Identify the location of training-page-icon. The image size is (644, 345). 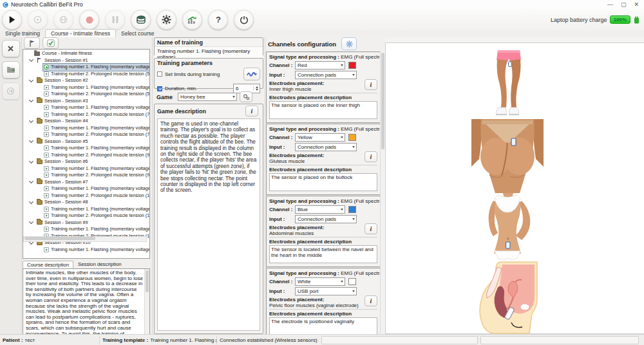
(46, 250).